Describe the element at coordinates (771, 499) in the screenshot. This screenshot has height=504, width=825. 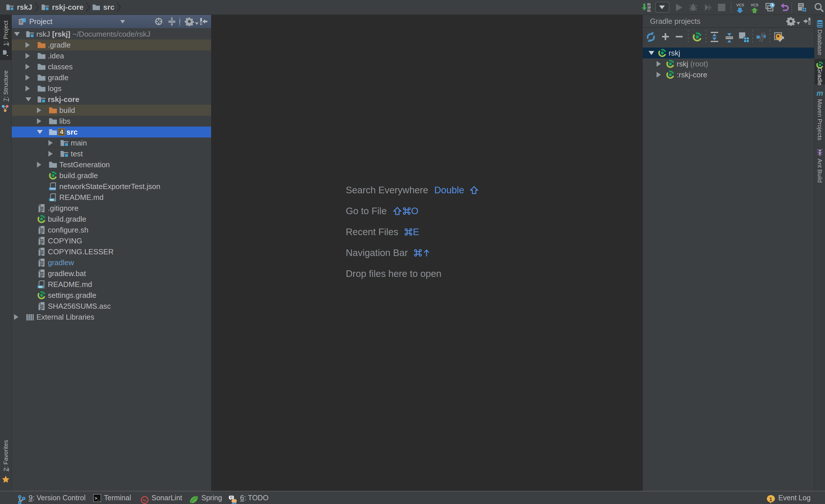
I see `svg-text: 1` at that location.